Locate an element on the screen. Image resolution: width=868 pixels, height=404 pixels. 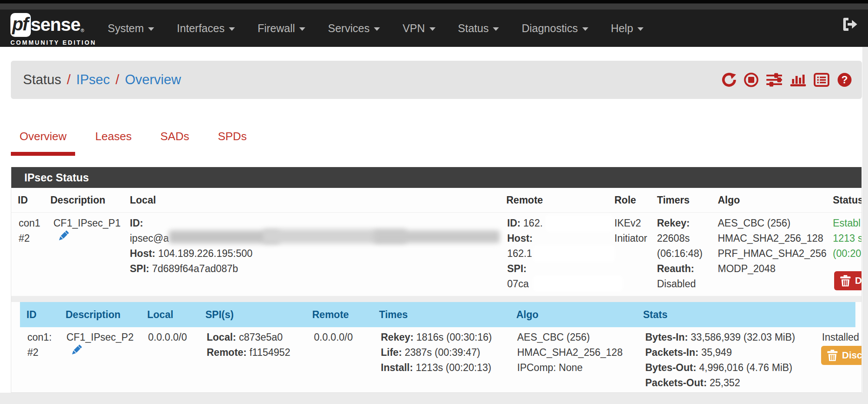
breadcrumb-actions: ? is located at coordinates (787, 80).